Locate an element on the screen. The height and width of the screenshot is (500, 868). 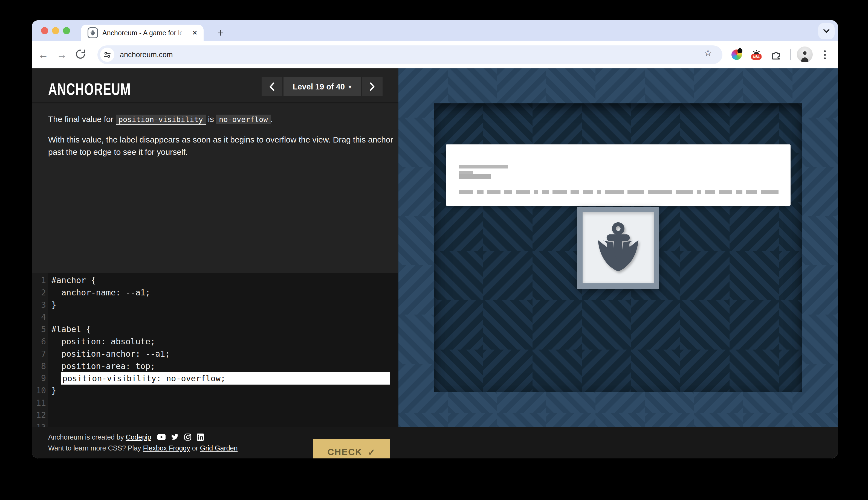
grid-garden-link: Grid Garden is located at coordinates (219, 448).